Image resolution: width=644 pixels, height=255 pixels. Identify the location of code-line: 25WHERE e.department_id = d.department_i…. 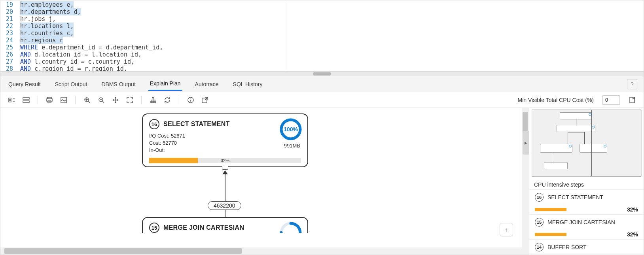
(145, 47).